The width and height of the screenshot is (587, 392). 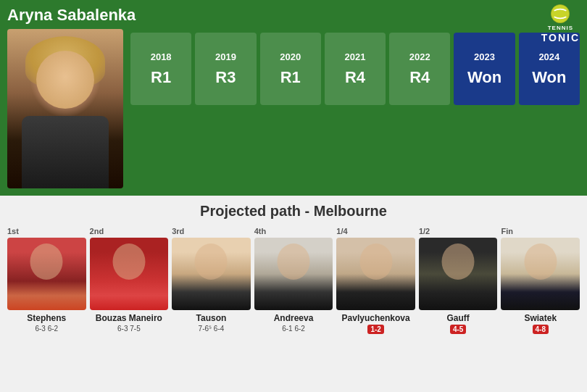 What do you see at coordinates (129, 280) in the screenshot?
I see `player-card-bouzas-maneiro: 2nd Bouzas Maneiro6-3 7-5` at bounding box center [129, 280].